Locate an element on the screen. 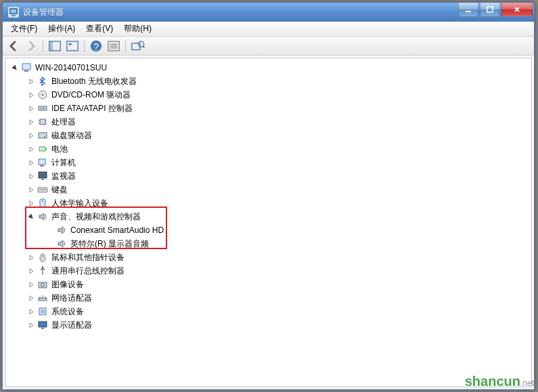  tree-category: 图像设备 is located at coordinates (268, 284).